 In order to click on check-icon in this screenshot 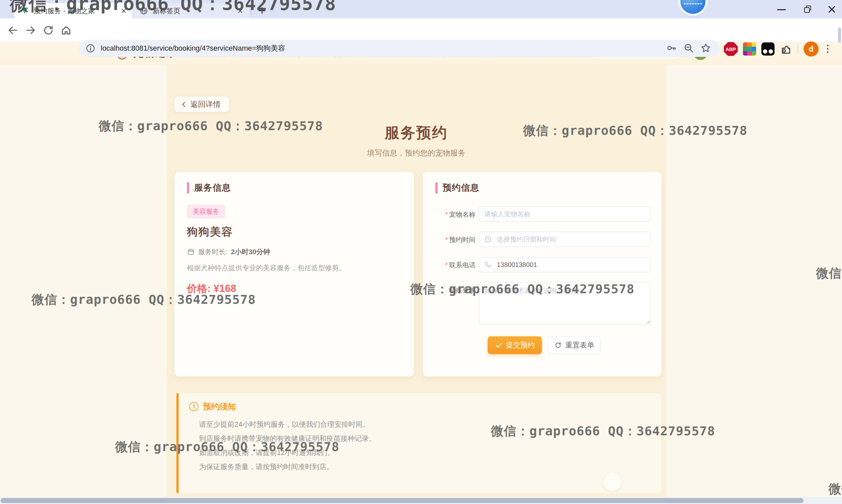, I will do `click(499, 345)`.